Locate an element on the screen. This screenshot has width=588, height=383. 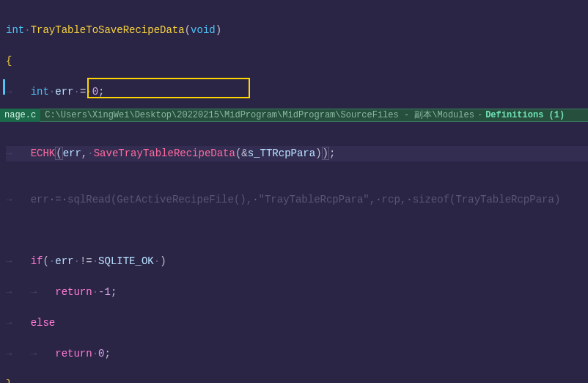
paren: ( is located at coordinates (188, 30).